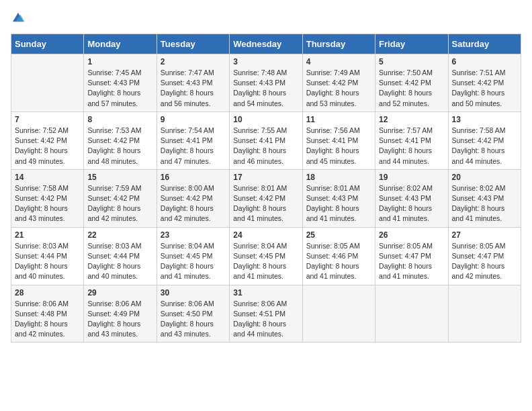 This screenshot has width=532, height=411. Describe the element at coordinates (266, 198) in the screenshot. I see `calendar-cell: 17Sunrise: 8:01 AMSunset: 4:42 PMDayligh…` at that location.